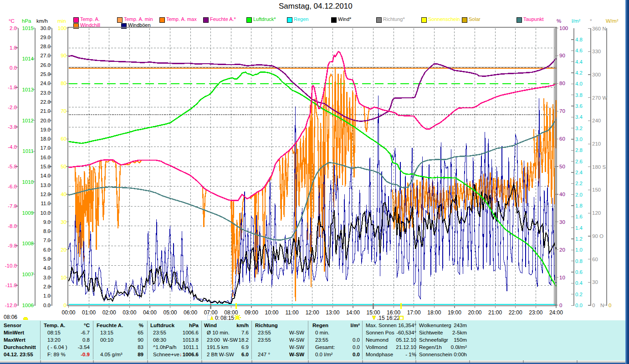  Describe the element at coordinates (68, 313) in the screenshot. I see `svg-text: 00:00` at that location.